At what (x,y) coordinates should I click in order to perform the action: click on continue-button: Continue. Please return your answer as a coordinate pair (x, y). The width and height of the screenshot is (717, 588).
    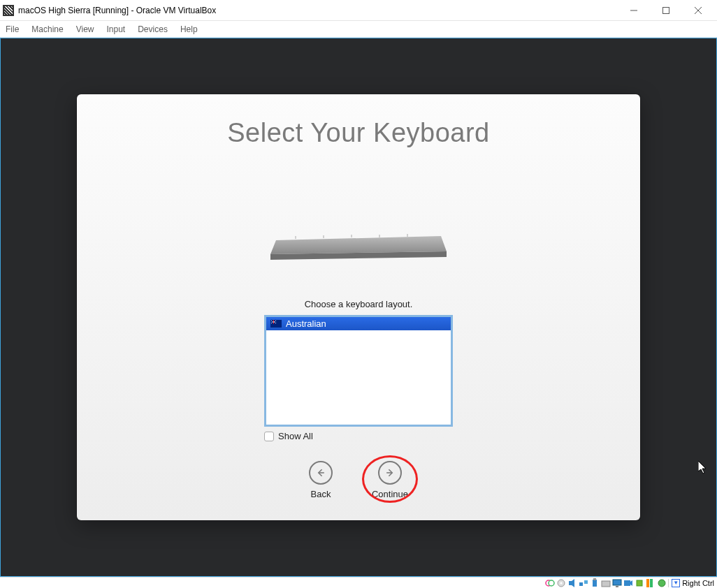
    Looking at the image, I should click on (390, 480).